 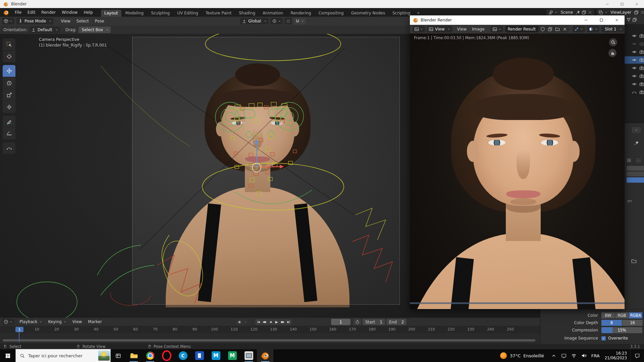 I want to click on taskbar-app-maya-blue: M, so click(x=216, y=356).